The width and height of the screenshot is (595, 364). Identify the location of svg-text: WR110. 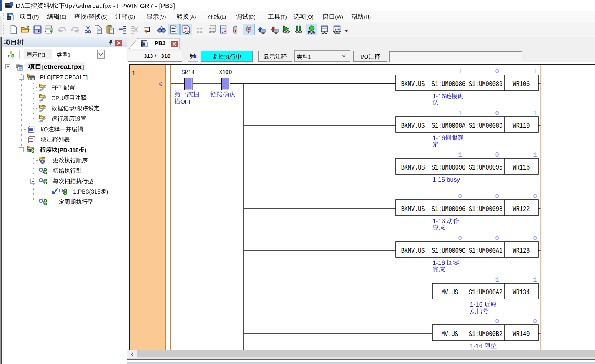
(522, 126).